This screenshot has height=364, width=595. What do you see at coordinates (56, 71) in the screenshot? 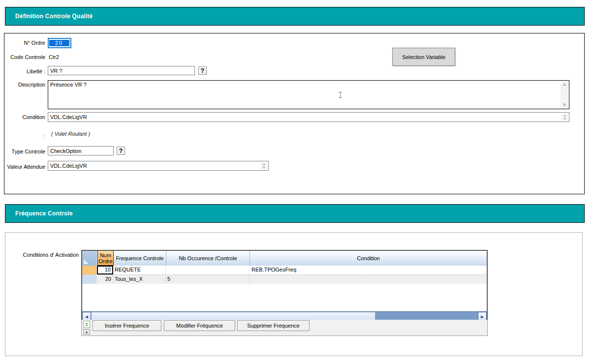
I see `libelle-value: VR ?` at bounding box center [56, 71].